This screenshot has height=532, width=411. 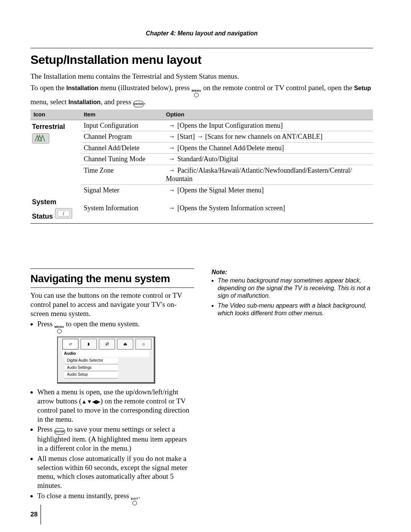 What do you see at coordinates (56, 115) in the screenshot?
I see `col-icon: Icon` at bounding box center [56, 115].